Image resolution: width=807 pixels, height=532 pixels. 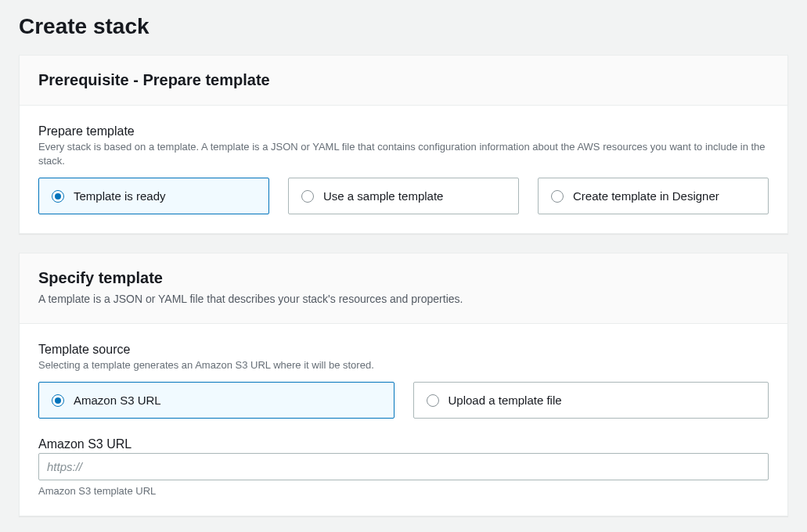 I want to click on template-source-label: Template source, so click(x=404, y=350).